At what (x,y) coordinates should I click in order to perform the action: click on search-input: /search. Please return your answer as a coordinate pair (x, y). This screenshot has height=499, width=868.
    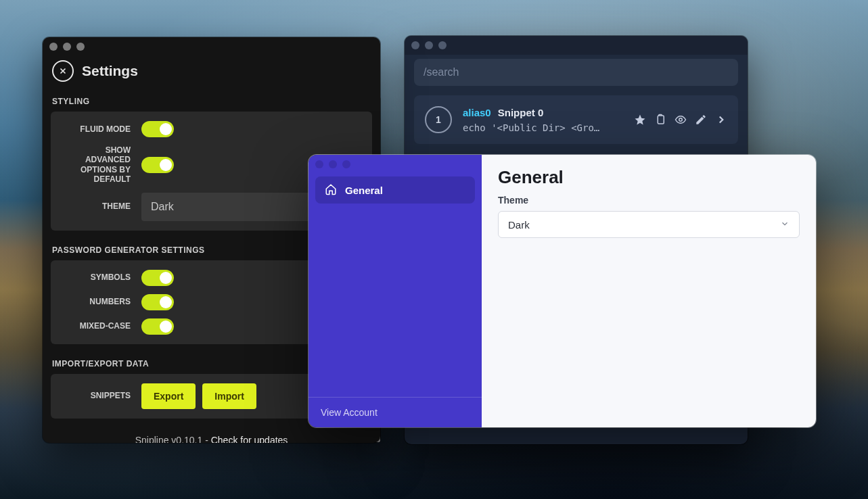
    Looking at the image, I should click on (576, 72).